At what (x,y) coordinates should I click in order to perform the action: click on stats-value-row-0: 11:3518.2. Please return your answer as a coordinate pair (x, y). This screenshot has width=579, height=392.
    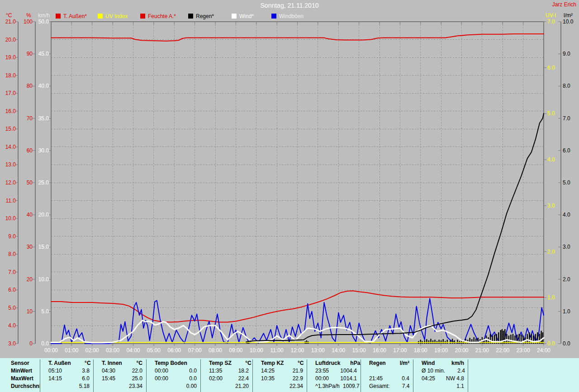
    Looking at the image, I should click on (227, 371).